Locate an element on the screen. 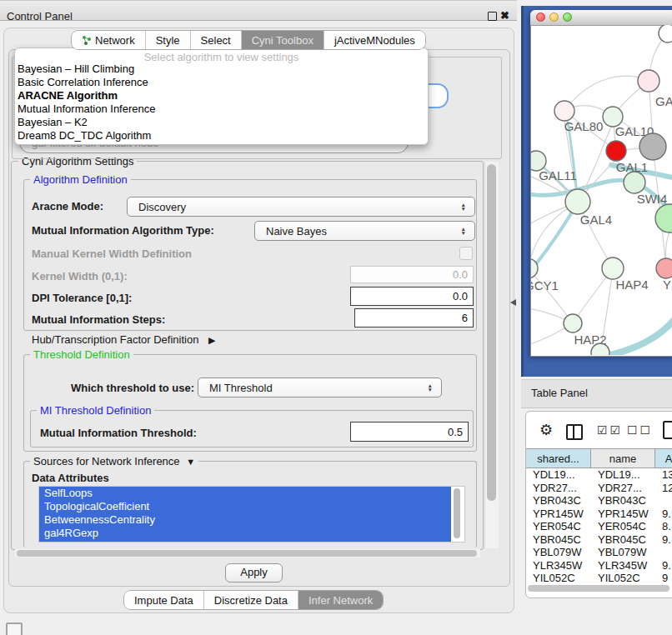 The width and height of the screenshot is (672, 635). algorithm-option: Mutual Information Inference is located at coordinates (220, 109).